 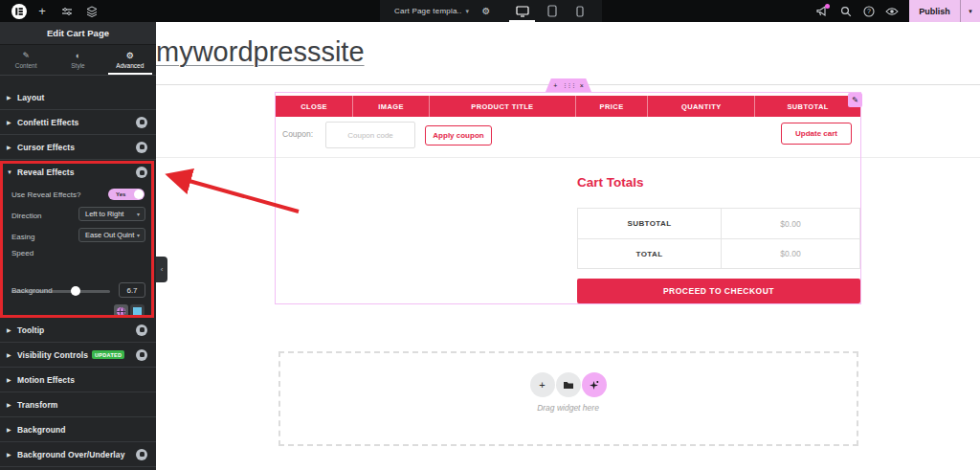 I want to click on elementor-logo-icon, so click(x=19, y=11).